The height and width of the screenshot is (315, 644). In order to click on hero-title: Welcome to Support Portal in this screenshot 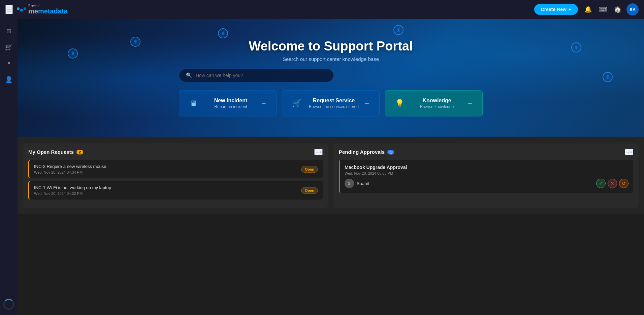, I will do `click(331, 46)`.